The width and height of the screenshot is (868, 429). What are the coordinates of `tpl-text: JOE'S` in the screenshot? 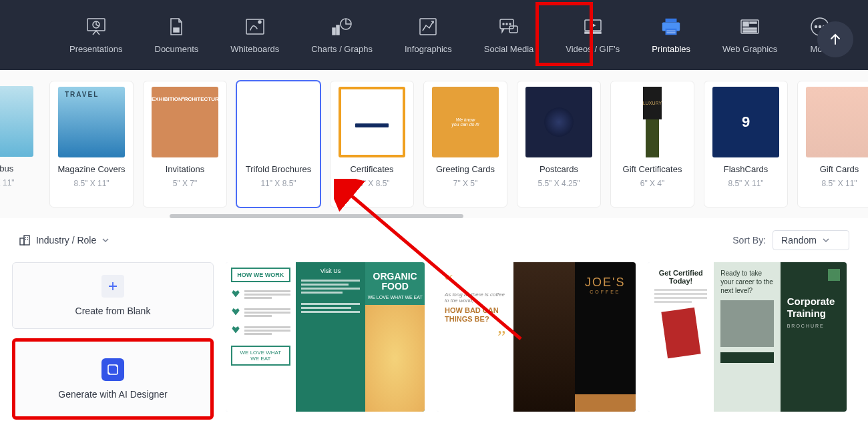 It's located at (605, 282).